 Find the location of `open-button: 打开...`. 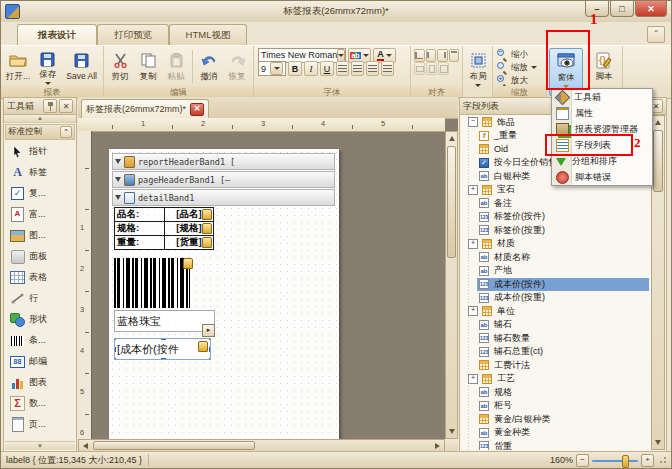

open-button: 打开... is located at coordinates (18, 66).